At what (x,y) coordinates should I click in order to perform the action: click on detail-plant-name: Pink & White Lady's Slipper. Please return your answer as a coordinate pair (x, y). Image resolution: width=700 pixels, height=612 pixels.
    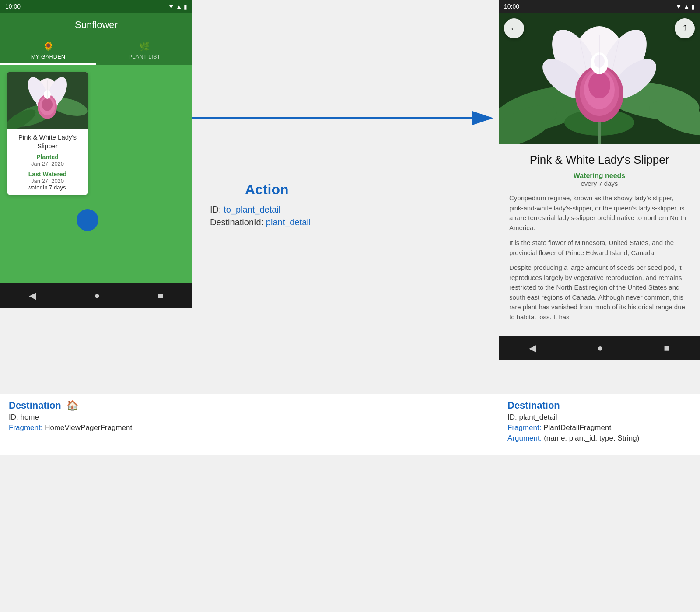
    Looking at the image, I should click on (599, 160).